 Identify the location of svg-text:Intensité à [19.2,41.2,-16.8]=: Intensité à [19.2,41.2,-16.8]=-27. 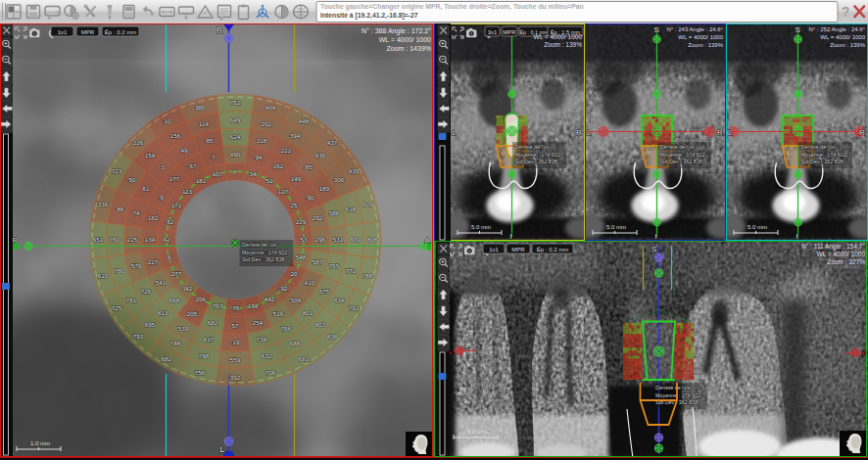
(369, 16).